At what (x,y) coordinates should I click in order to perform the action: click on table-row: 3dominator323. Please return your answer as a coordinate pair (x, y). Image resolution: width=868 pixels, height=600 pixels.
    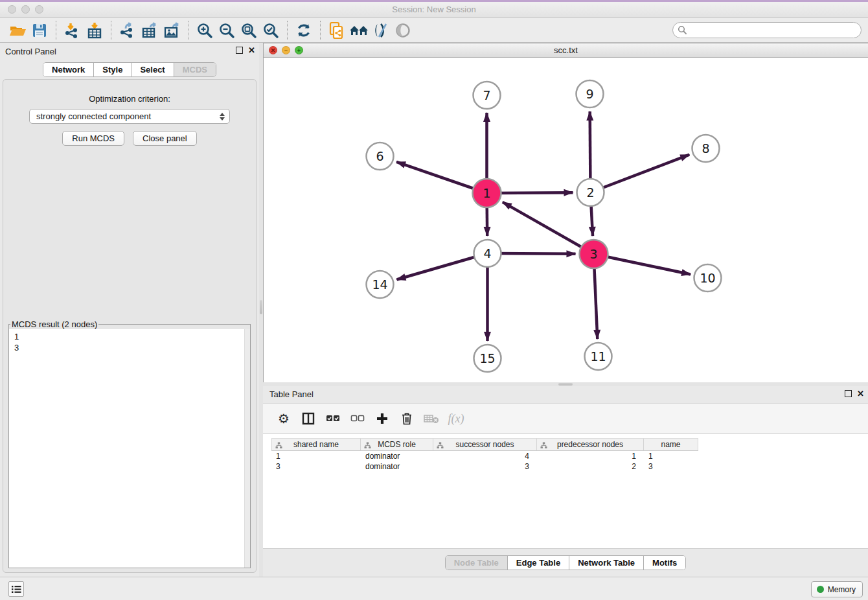
    Looking at the image, I should click on (485, 467).